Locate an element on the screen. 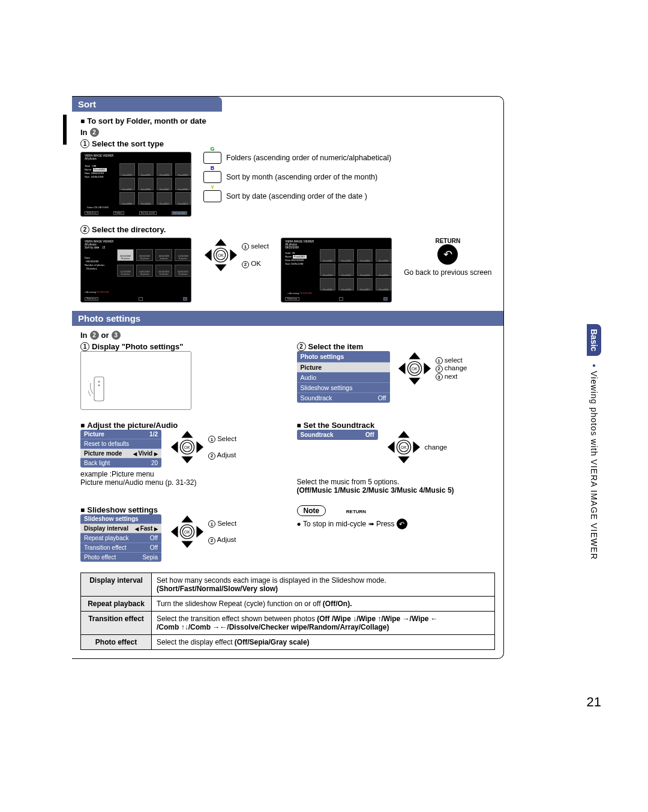 The width and height of the screenshot is (648, 812). sound-select-text: Select the music from 5 options. is located at coordinates (396, 482).